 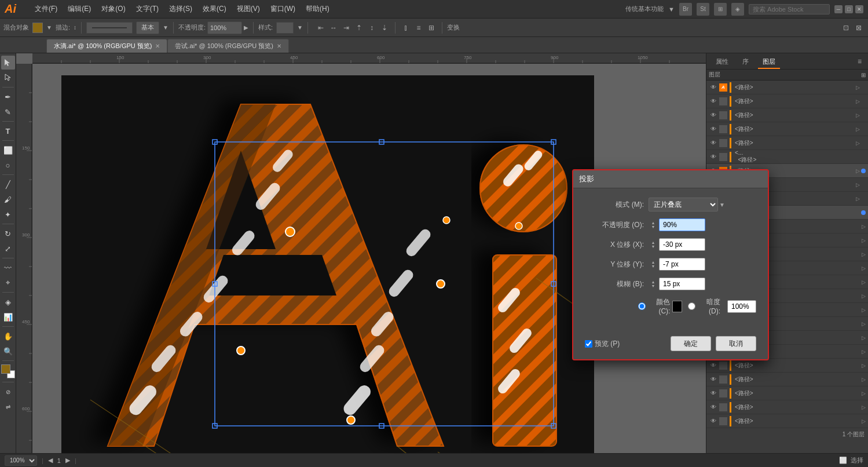 I want to click on layer-row-24: 👁 <路径> ▷, so click(x=788, y=421).